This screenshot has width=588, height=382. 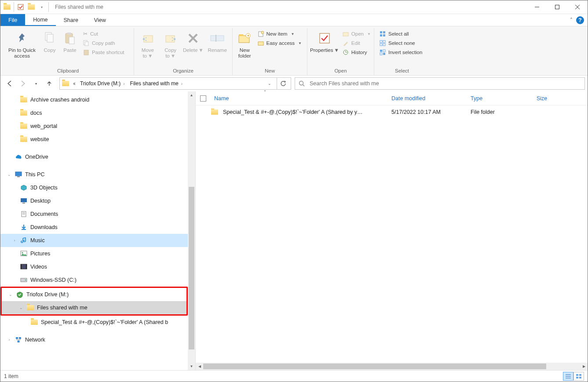 What do you see at coordinates (537, 7) in the screenshot?
I see `minimize-button` at bounding box center [537, 7].